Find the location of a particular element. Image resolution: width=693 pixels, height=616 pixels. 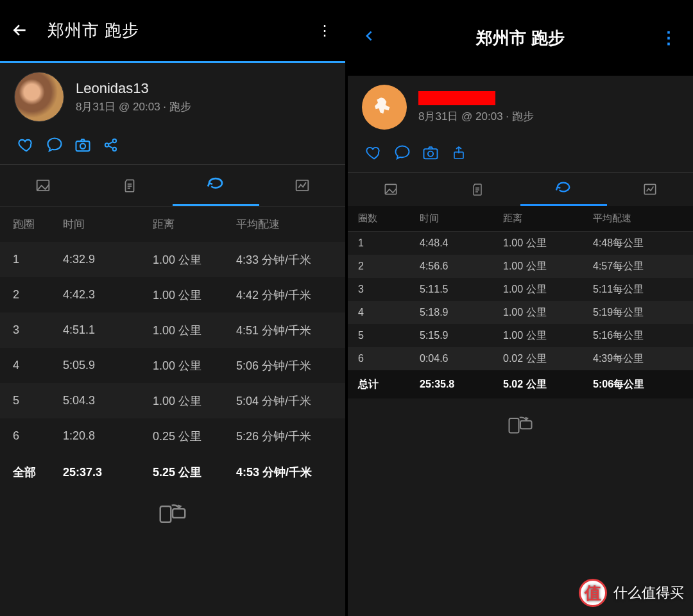

cell-time: 4:42.3 is located at coordinates (108, 295).